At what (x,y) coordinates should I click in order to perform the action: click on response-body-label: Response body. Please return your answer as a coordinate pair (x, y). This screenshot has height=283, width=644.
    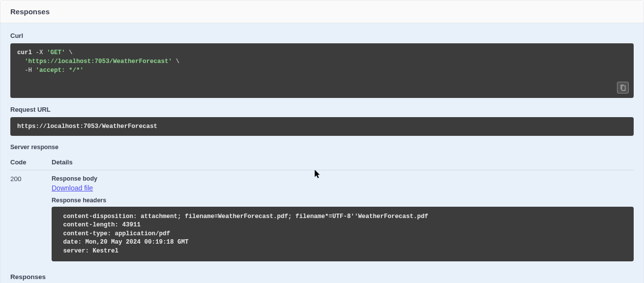
    Looking at the image, I should click on (343, 179).